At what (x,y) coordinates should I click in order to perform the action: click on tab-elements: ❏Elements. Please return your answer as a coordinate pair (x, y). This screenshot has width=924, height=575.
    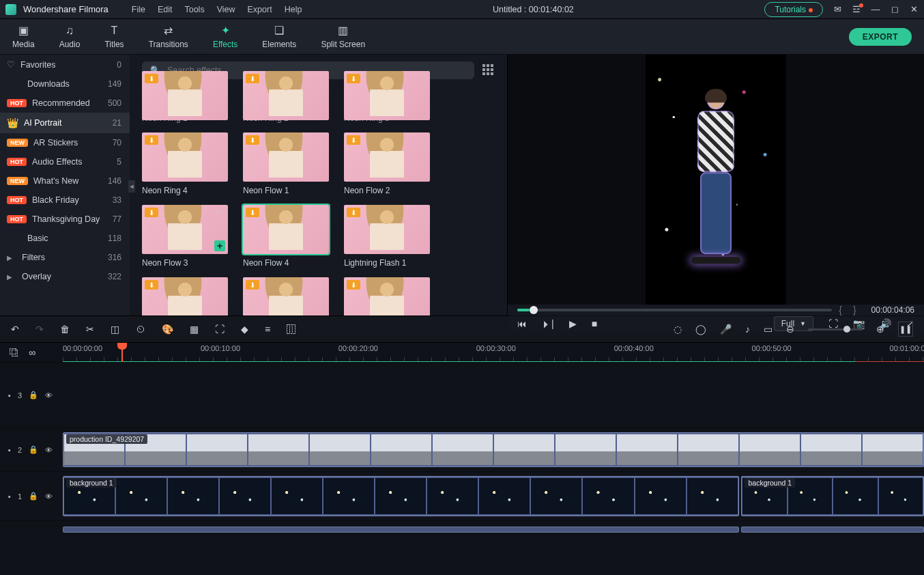
    Looking at the image, I should click on (279, 37).